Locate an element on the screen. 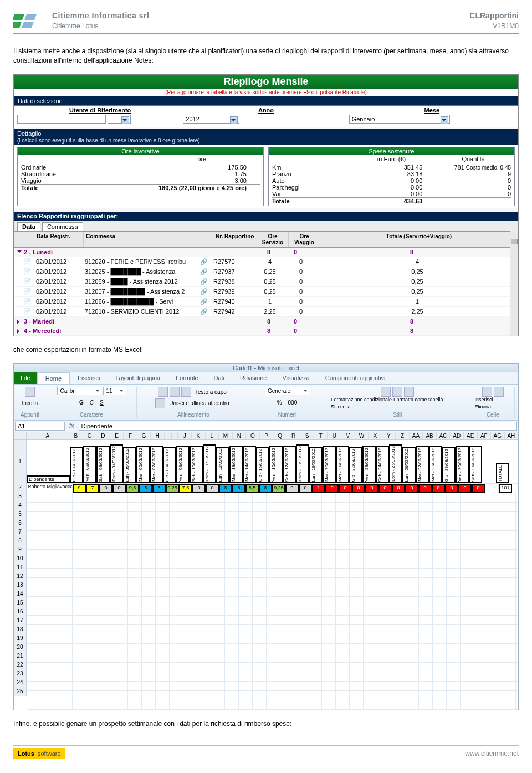  insert-icon is located at coordinates (487, 392).